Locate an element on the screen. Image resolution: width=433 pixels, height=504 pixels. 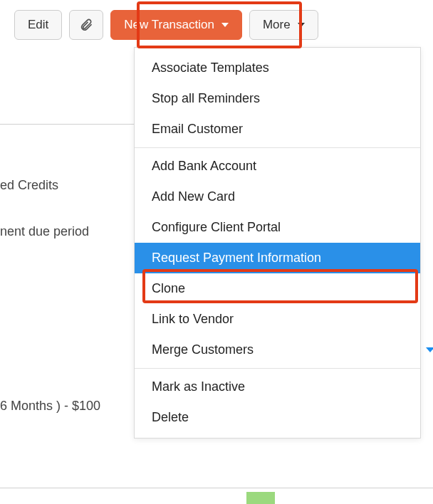
menu-item-configure-client-portal: Configure Client Portal is located at coordinates (278, 228).